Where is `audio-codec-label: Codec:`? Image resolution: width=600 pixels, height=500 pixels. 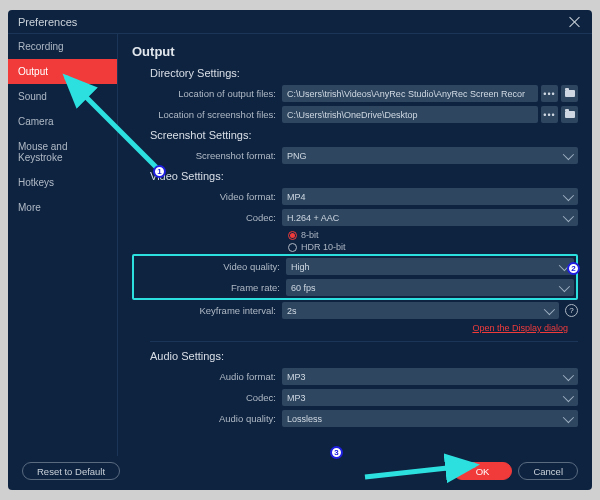 audio-codec-label: Codec: is located at coordinates (207, 398).